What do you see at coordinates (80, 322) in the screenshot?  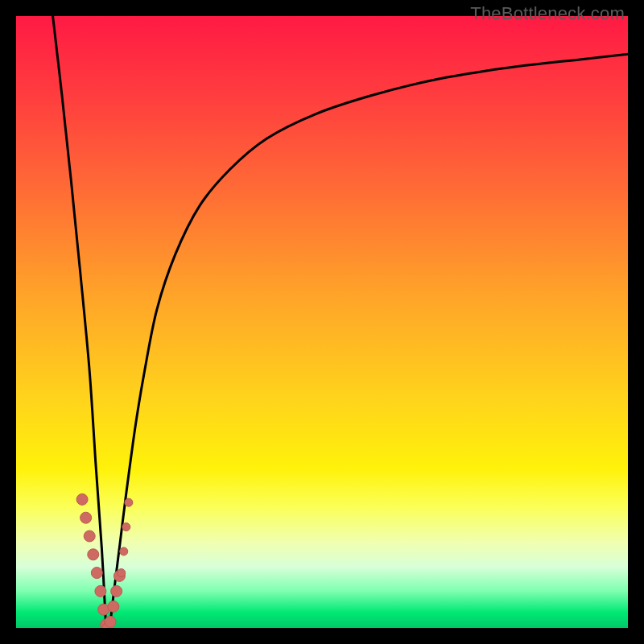 I see `series-left-branch` at bounding box center [80, 322].